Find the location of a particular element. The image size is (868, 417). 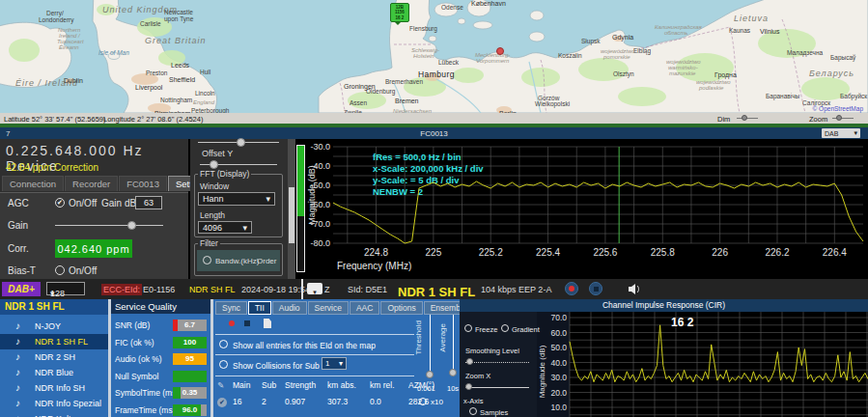

signal-level-fill is located at coordinates (301, 181).